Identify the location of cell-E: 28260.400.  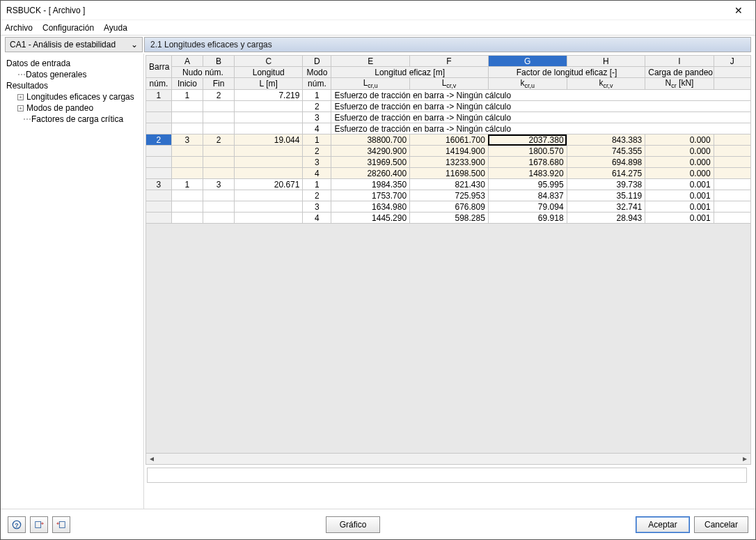
(370, 173).